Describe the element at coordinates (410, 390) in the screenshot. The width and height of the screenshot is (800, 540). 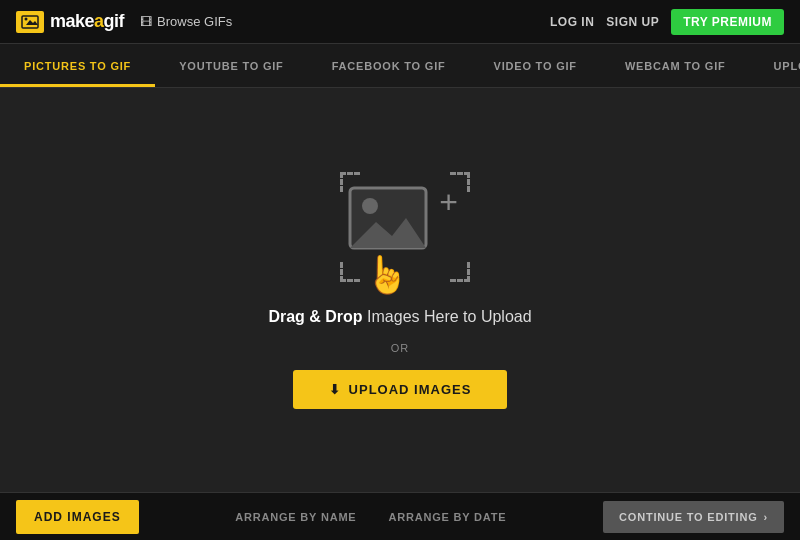
I see `upload-images-label: UPLOAD IMAGES` at that location.